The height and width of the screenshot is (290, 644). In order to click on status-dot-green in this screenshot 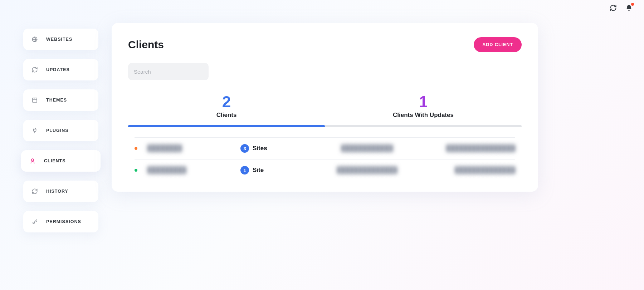, I will do `click(136, 170)`.